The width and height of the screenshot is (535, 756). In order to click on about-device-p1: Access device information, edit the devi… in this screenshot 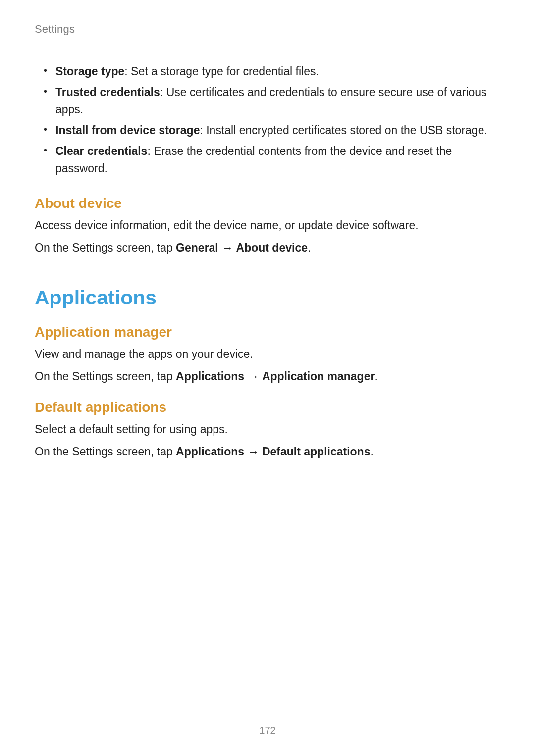, I will do `click(268, 226)`.